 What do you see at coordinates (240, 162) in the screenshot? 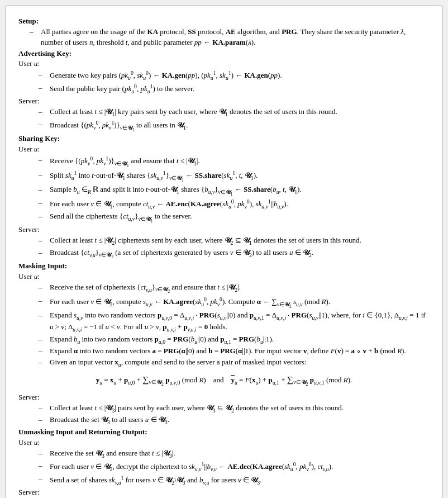
I see `sharing-user-text-1: Receive {(pkv0, pkv1)}v∈𝒰1 and ensure th…` at bounding box center [240, 162].